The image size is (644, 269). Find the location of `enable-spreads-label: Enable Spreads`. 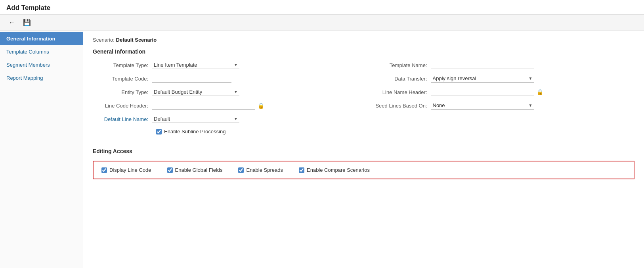

enable-spreads-label: Enable Spreads is located at coordinates (265, 170).